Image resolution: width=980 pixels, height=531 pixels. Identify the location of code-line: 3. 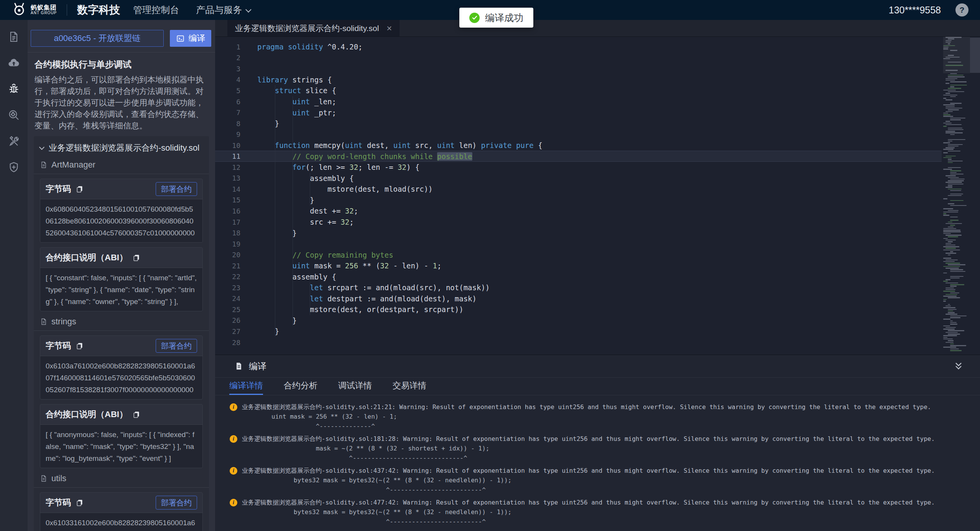
(578, 69).